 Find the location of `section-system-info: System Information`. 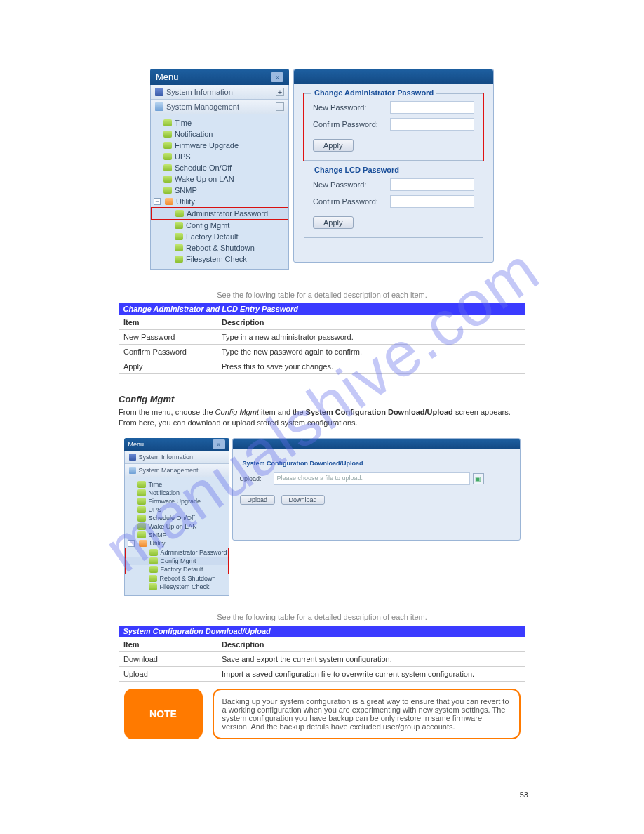

section-system-info: System Information is located at coordinates (177, 458).